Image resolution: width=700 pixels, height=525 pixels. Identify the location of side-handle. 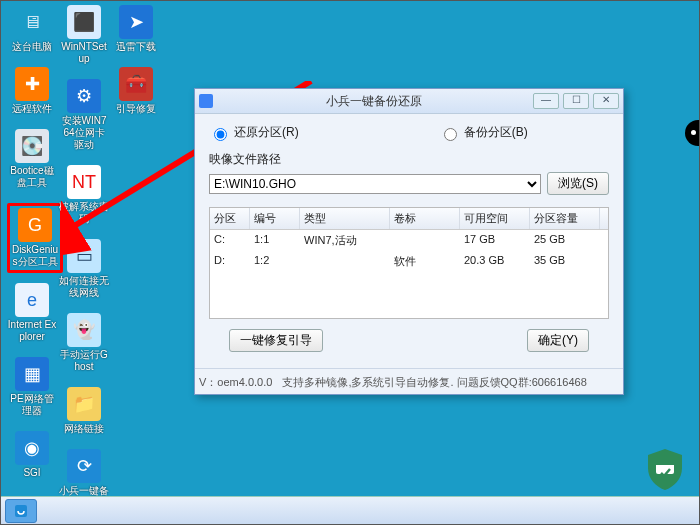
(692, 133).